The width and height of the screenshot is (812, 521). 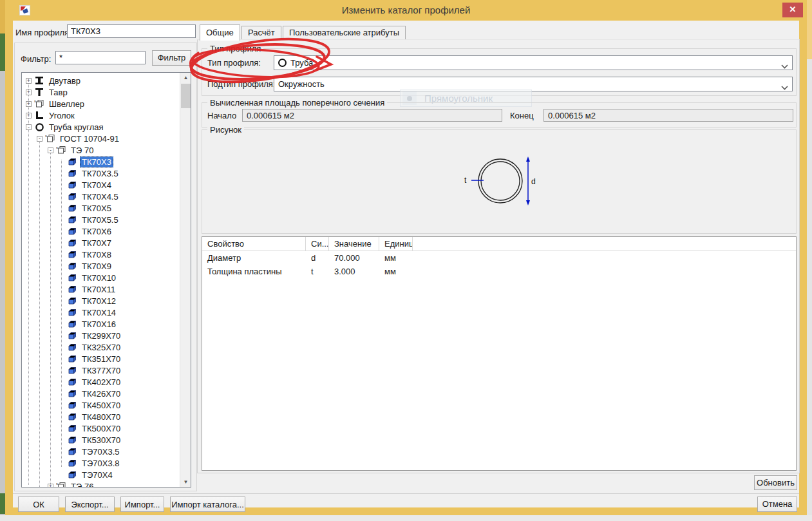 I want to click on profile-subtype-combobox: Окружность, so click(x=533, y=84).